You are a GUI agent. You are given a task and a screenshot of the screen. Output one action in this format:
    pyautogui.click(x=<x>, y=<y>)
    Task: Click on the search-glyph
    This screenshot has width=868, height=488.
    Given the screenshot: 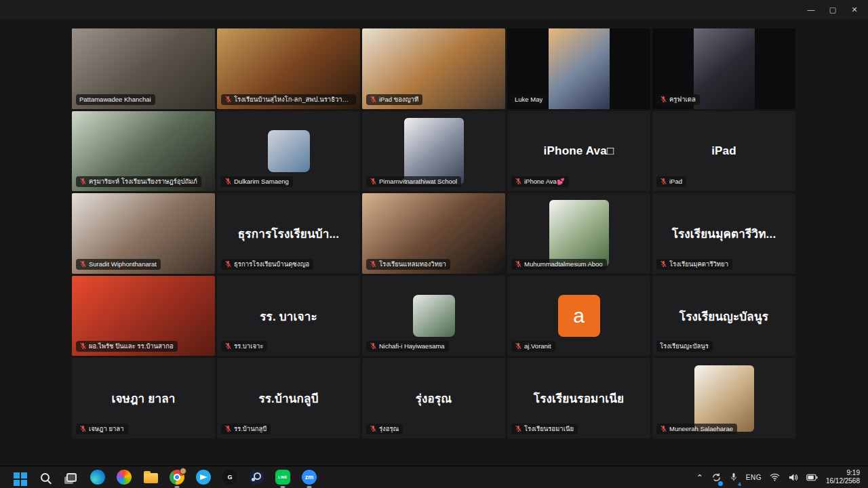 What is the action you would take?
    pyautogui.click(x=45, y=477)
    